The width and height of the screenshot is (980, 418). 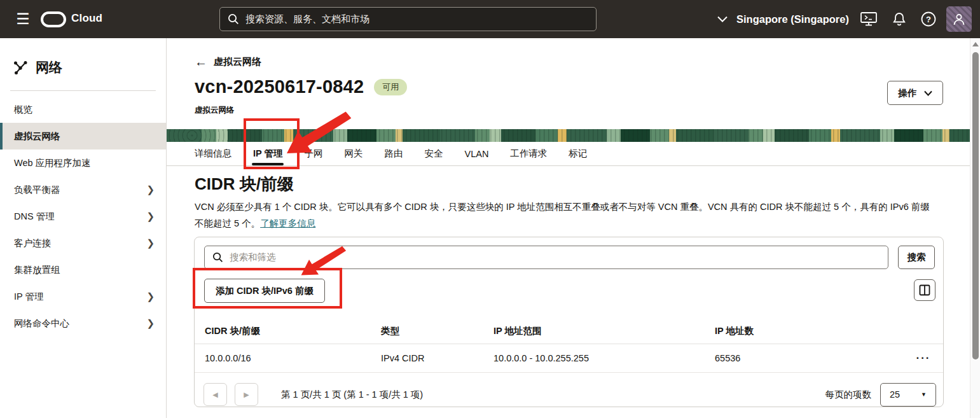 What do you see at coordinates (52, 163) in the screenshot?
I see `sidebar-item-label: Web 应用程序加速` at bounding box center [52, 163].